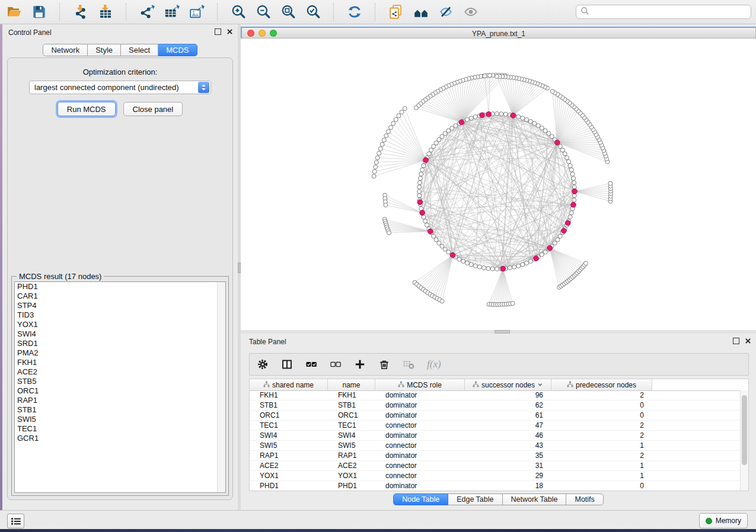 The width and height of the screenshot is (756, 532). Describe the element at coordinates (723, 521) in the screenshot. I see `memory-button: Memory` at that location.